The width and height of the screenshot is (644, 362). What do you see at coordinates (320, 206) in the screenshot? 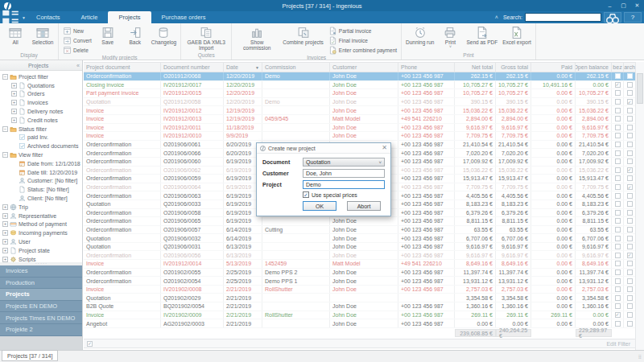
I see `ok-button: OK` at bounding box center [320, 206].